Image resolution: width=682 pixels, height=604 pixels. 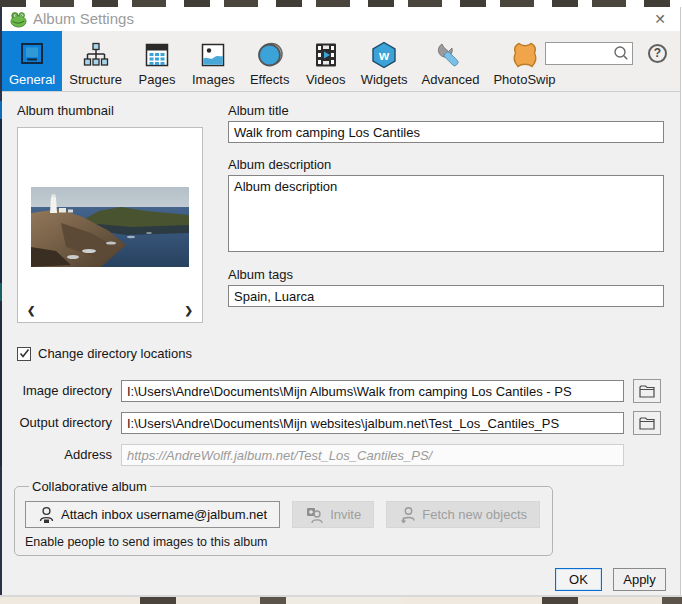 I want to click on attach-inbox-label: Attach inbox username@jalbum.net, so click(x=164, y=514).